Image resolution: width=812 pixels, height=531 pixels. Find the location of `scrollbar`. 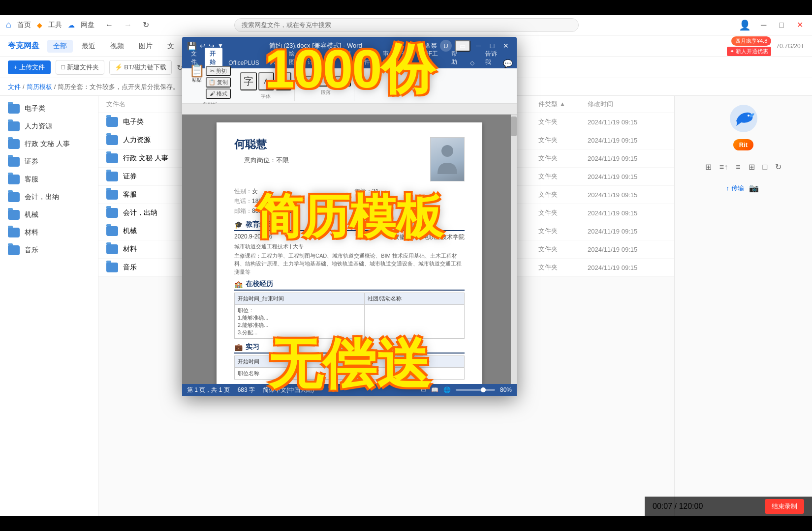

scrollbar is located at coordinates (514, 249).